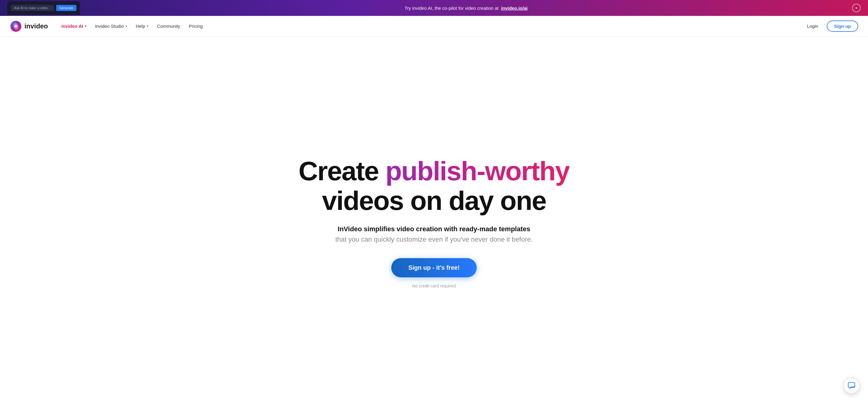 This screenshot has height=402, width=868. Describe the element at coordinates (29, 26) in the screenshot. I see `logo: invideo` at that location.